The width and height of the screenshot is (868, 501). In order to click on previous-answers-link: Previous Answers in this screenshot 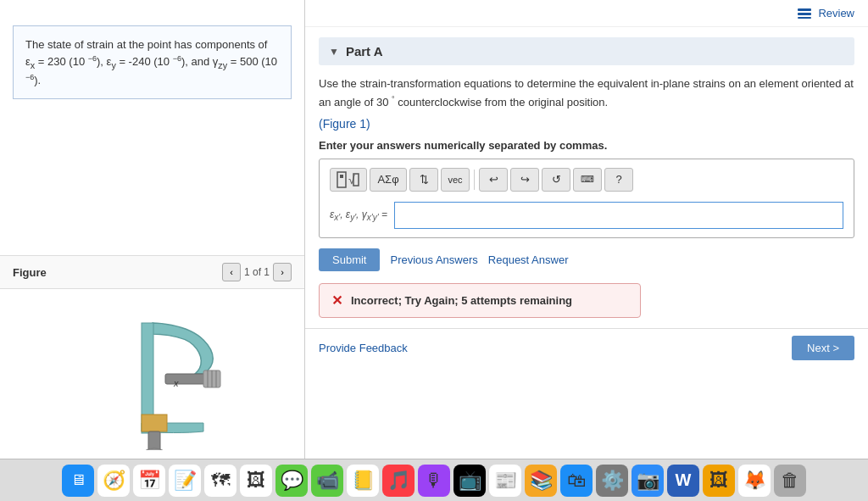, I will do `click(434, 259)`.